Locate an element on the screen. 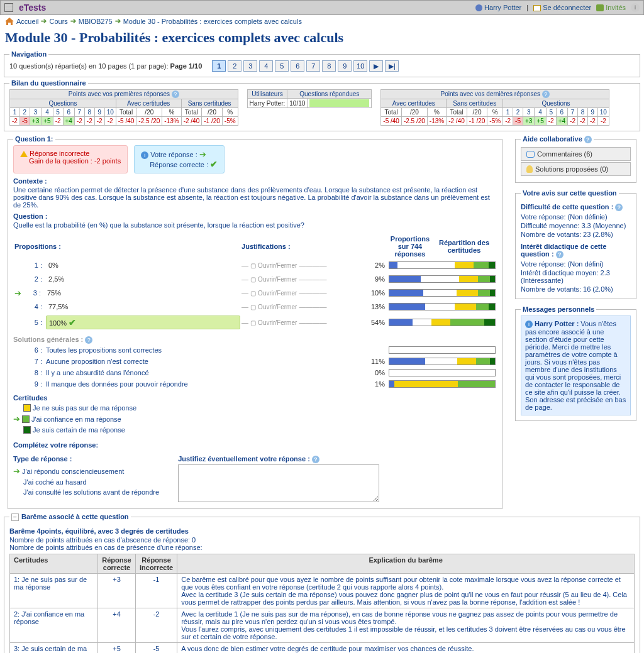  certitude-2: ➔J'ai confiance en ma réponse is located at coordinates (255, 419).